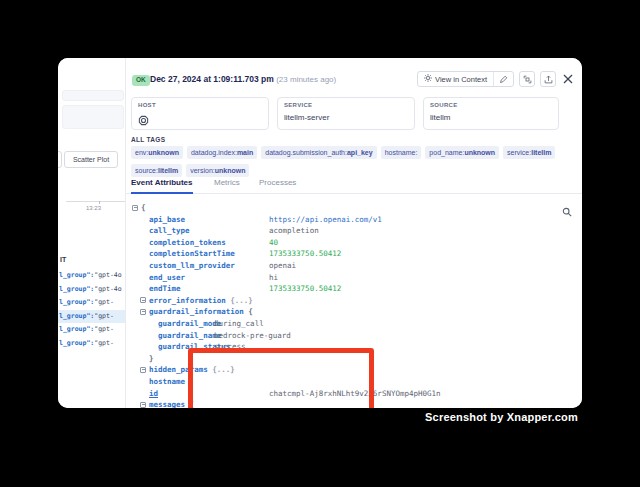 The image size is (640, 487). What do you see at coordinates (93, 117) in the screenshot?
I see `background-filter-box` at bounding box center [93, 117].